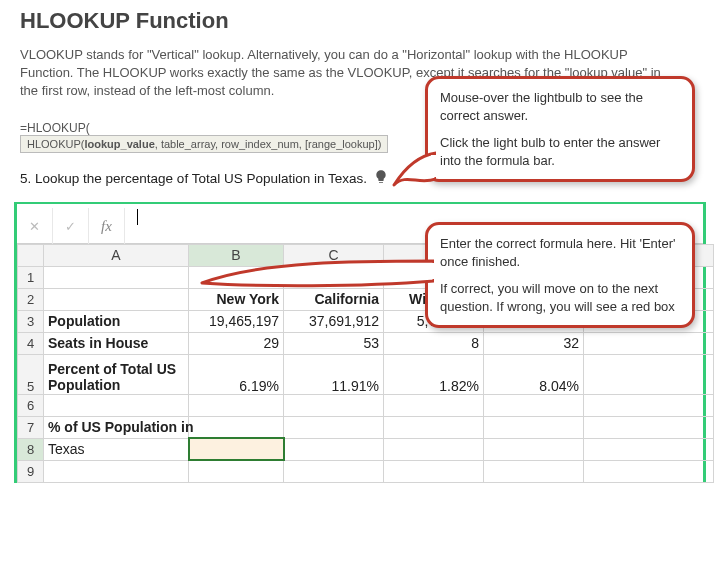 The width and height of the screenshot is (720, 576). I want to click on cell: 8.04%, so click(534, 374).